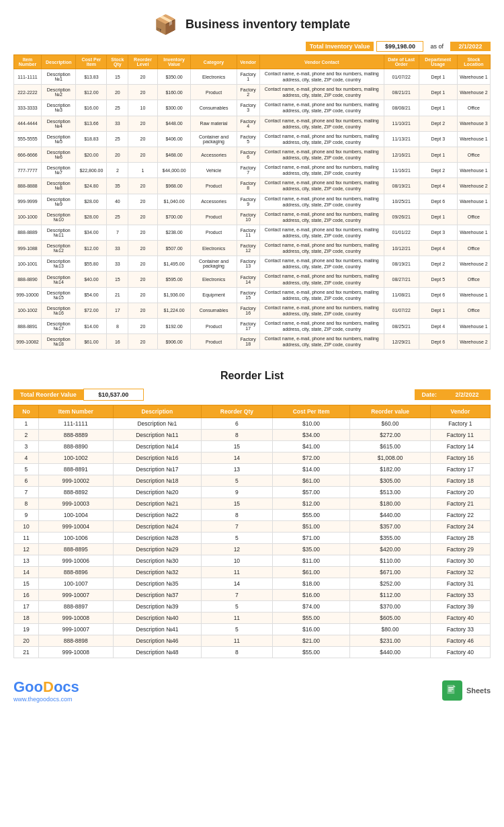  What do you see at coordinates (174, 108) in the screenshot?
I see `table-cell: $300.00` at bounding box center [174, 108].